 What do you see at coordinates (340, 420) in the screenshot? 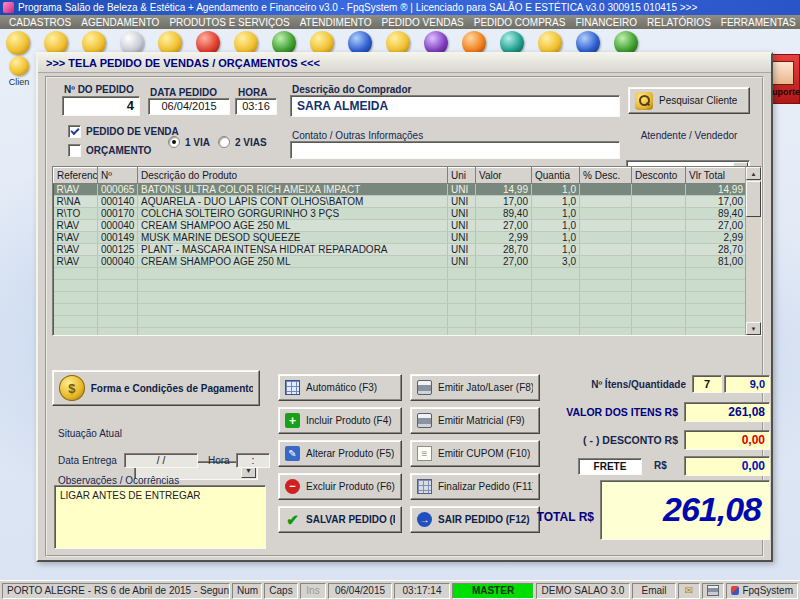
I see `incluir-produto-button: Incluir Produto (F4)` at bounding box center [340, 420].